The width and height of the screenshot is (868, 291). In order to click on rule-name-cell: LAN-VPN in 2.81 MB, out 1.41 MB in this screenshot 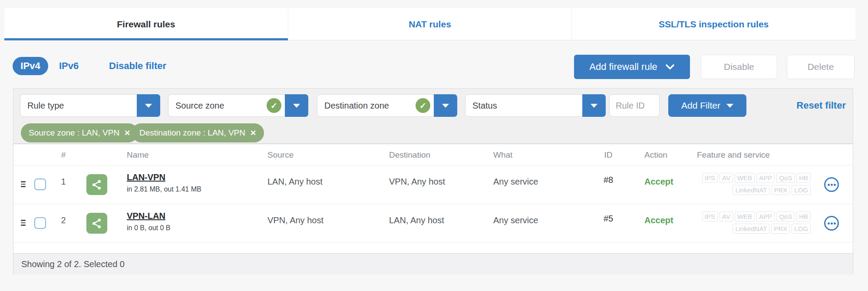, I will do `click(164, 183)`.